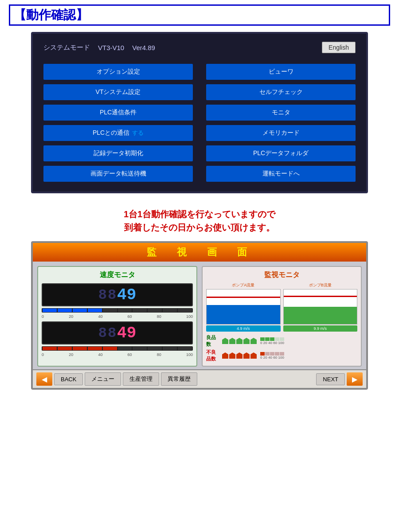 The image size is (399, 532). I want to click on screen-transfer-button: 画面データ転送待機, so click(118, 174).